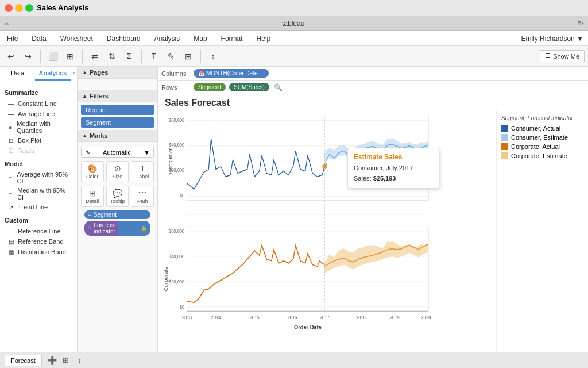 The width and height of the screenshot is (588, 368). What do you see at coordinates (29, 8) in the screenshot?
I see `maximize-button` at bounding box center [29, 8].